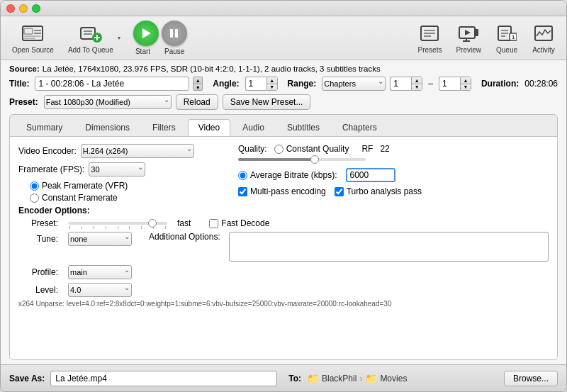  Describe the element at coordinates (44, 128) in the screenshot. I see `tab-summary: Summary` at that location.